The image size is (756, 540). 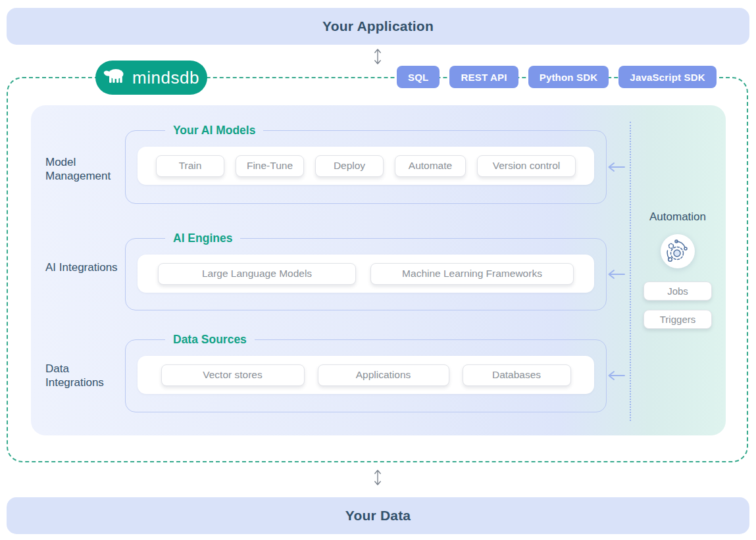 What do you see at coordinates (366, 375) in the screenshot?
I see `data-sources-strip: Vector stores Applications Databases` at bounding box center [366, 375].